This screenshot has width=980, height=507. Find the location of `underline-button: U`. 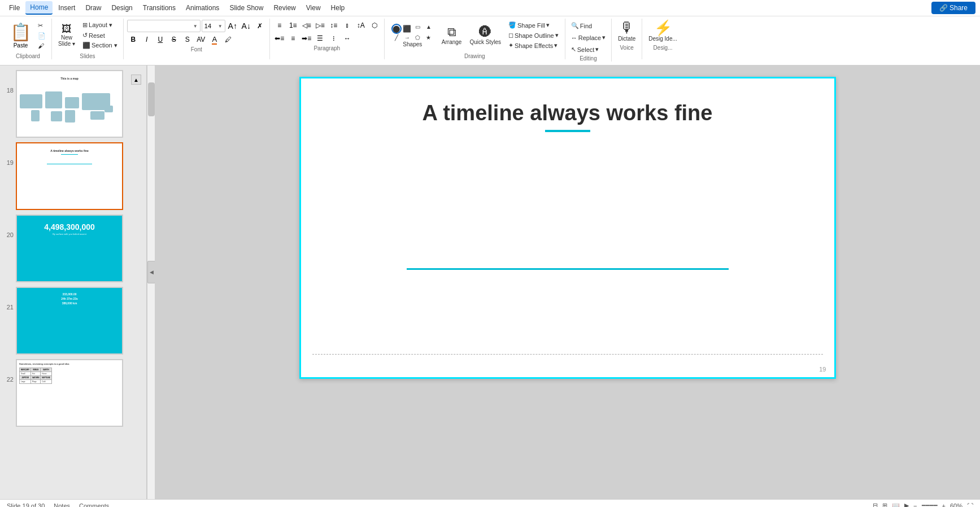

underline-button: U is located at coordinates (160, 40).